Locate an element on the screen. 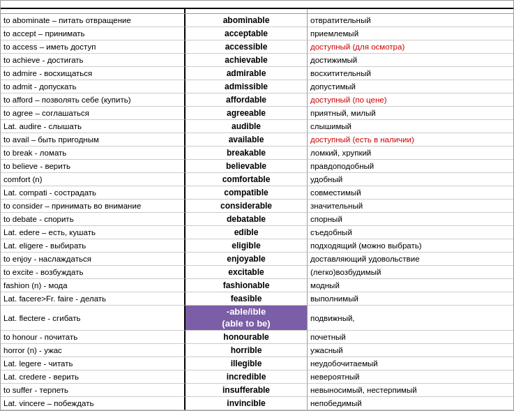 The width and height of the screenshot is (514, 420). table-row: Lat. edere – есть, кушатьedibleсъедобный is located at coordinates (257, 233).